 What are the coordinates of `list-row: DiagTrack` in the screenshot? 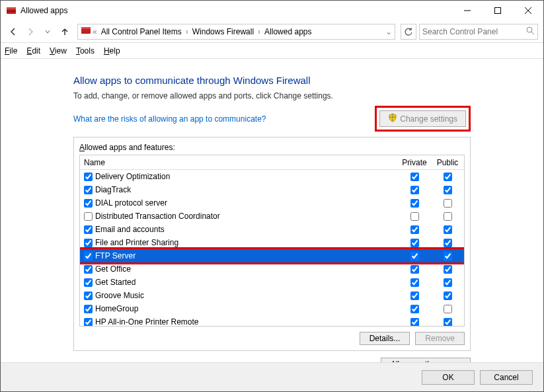 It's located at (272, 190).